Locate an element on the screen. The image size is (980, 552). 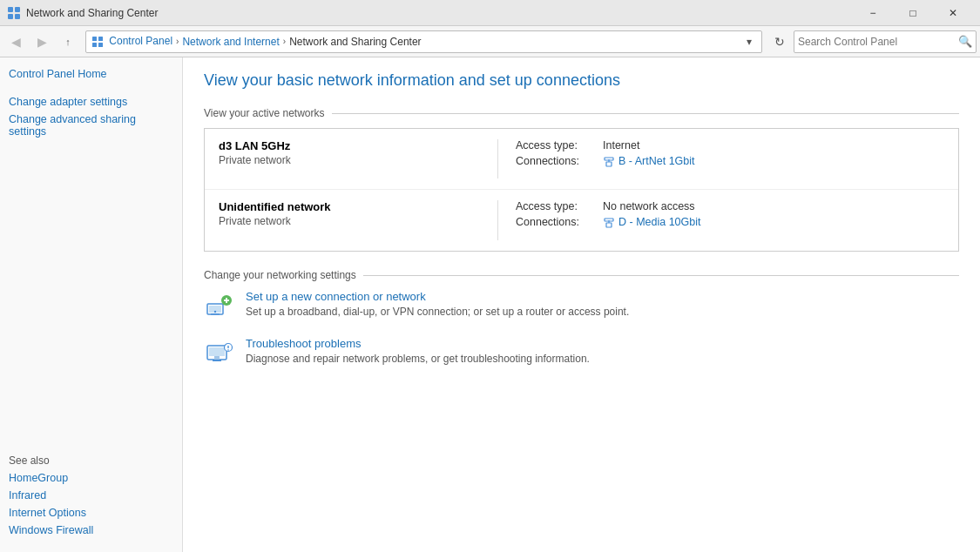
sidebar-control-panel-home: Control Panel Home is located at coordinates (91, 74).